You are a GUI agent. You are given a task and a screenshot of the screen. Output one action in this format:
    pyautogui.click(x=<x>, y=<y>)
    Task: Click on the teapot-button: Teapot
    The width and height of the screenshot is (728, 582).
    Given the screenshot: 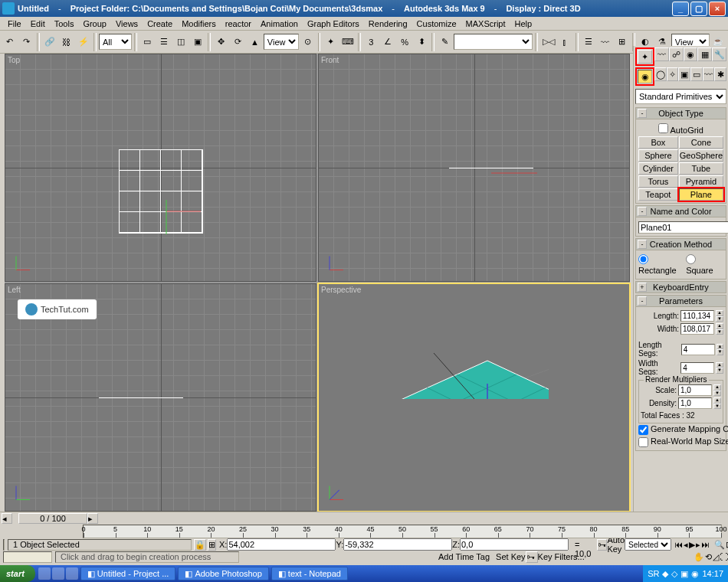 What is the action you would take?
    pyautogui.click(x=658, y=195)
    